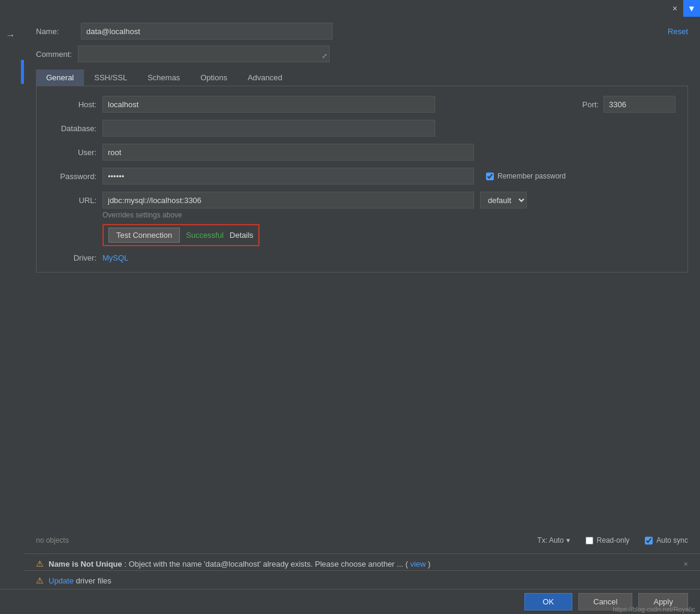 This screenshot has width=700, height=614. I want to click on database-row: Database:, so click(362, 128).